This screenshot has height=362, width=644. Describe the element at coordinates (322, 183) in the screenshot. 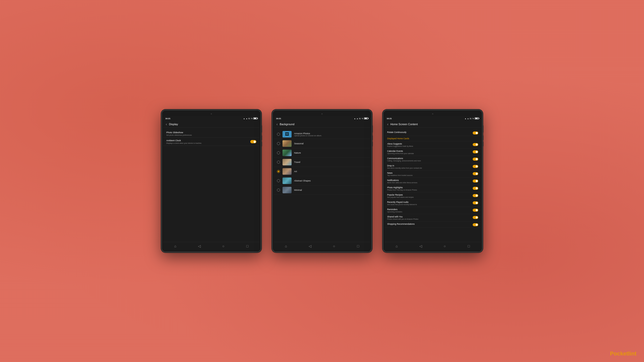

I see `tablet-screen-background: 16:21 ▲ ▲ 81% ‹ Background 🖼 Amazon Phot…` at that location.